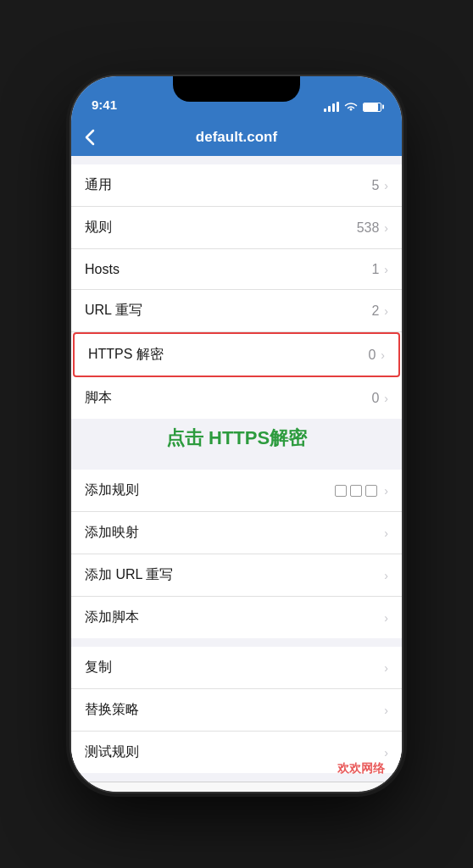 Image resolution: width=473 pixels, height=868 pixels. I want to click on list-item-general: 通用 5 ›, so click(236, 186).